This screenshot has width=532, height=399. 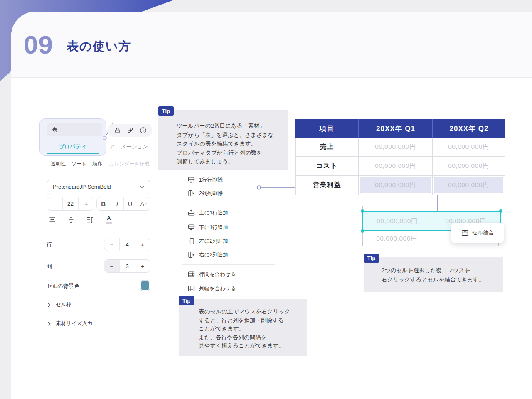 I want to click on menu-item-add-column-right: 右に2列追加, so click(x=208, y=255).